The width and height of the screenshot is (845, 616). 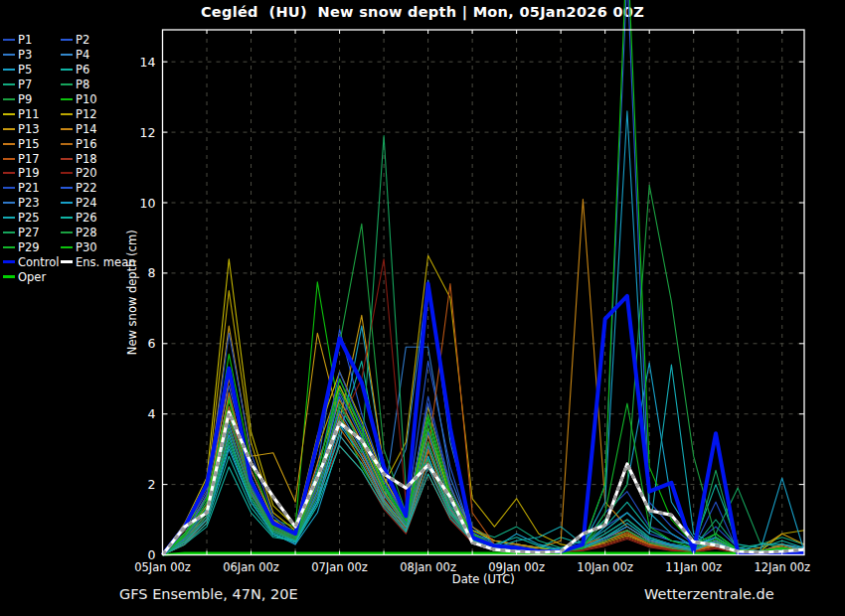 I want to click on x-tick-label: 05Jan 00z, so click(x=163, y=567).